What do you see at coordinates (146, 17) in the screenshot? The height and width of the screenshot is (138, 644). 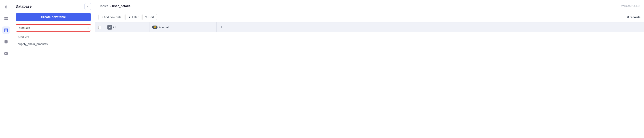 I see `sort-icon: ⇅` at bounding box center [146, 17].